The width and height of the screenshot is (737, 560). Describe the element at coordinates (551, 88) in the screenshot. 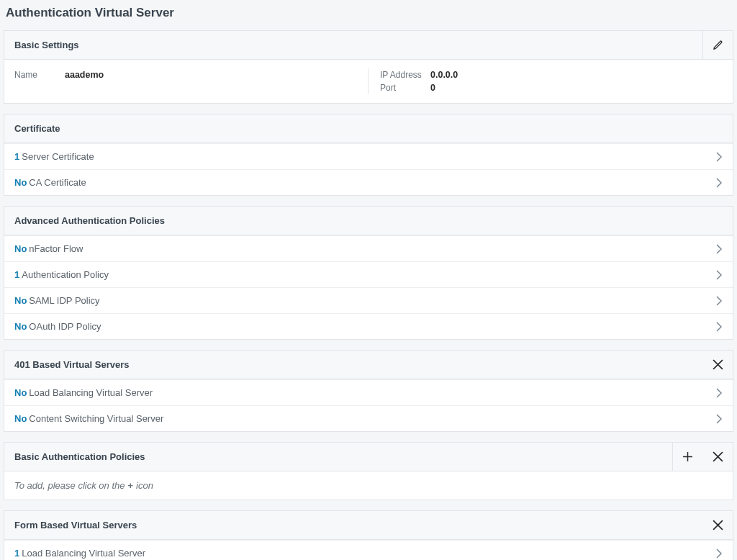

I see `port-row: Port 0` at that location.